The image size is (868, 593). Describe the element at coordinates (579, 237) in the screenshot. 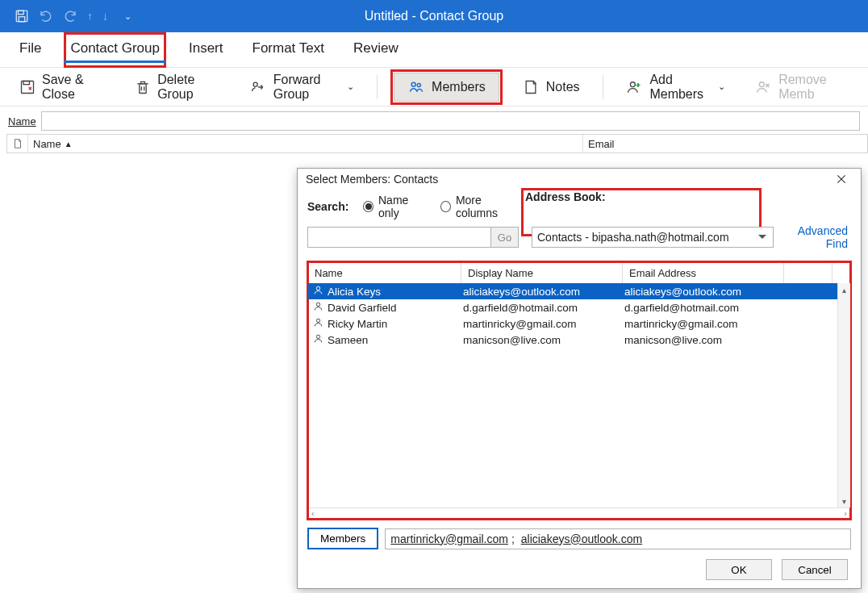

I see `input-row: Go Contacts - bipasha.nath@hotmail.com A…` at that location.